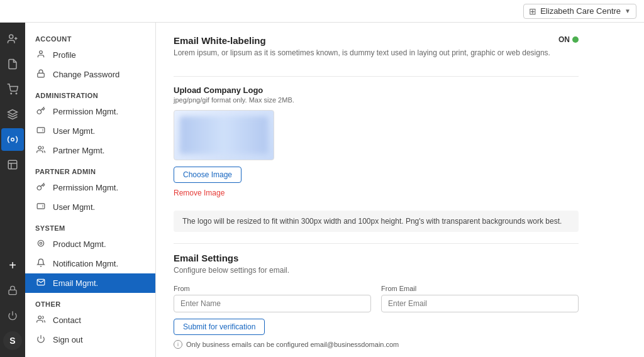 The width and height of the screenshot is (644, 357). Describe the element at coordinates (13, 165) in the screenshot. I see `nav-analytics` at that location.